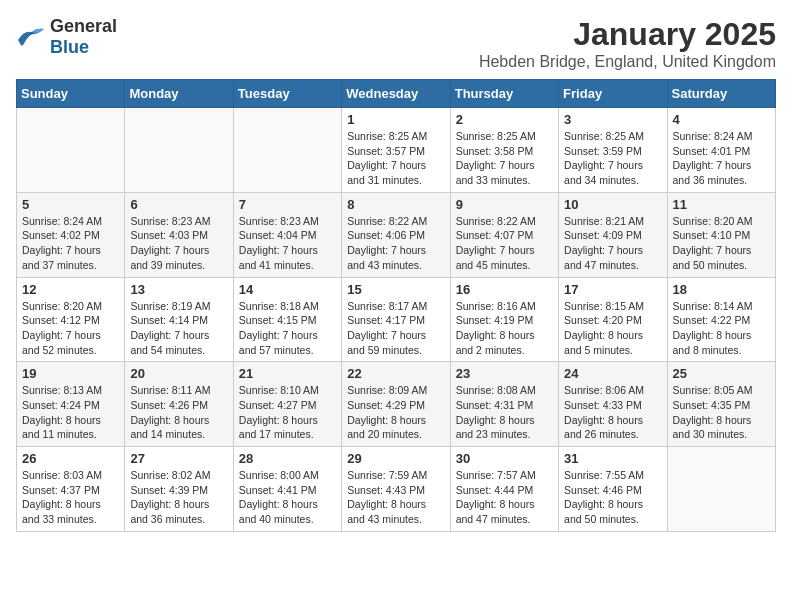 Image resolution: width=792 pixels, height=612 pixels. I want to click on day-info: Sunrise: 8:15 AMSunset: 4:20 PMDaylight:…, so click(612, 328).